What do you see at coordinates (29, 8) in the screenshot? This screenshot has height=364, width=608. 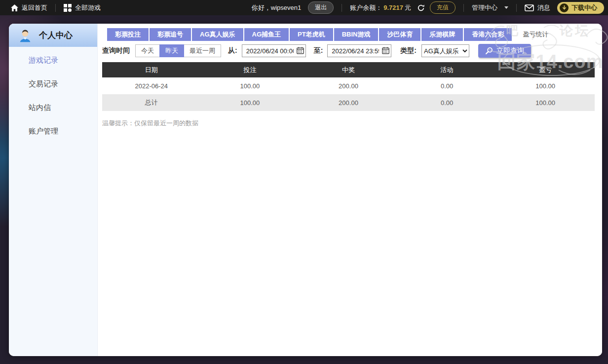 I see `back-home-link: 返回首页` at bounding box center [29, 8].